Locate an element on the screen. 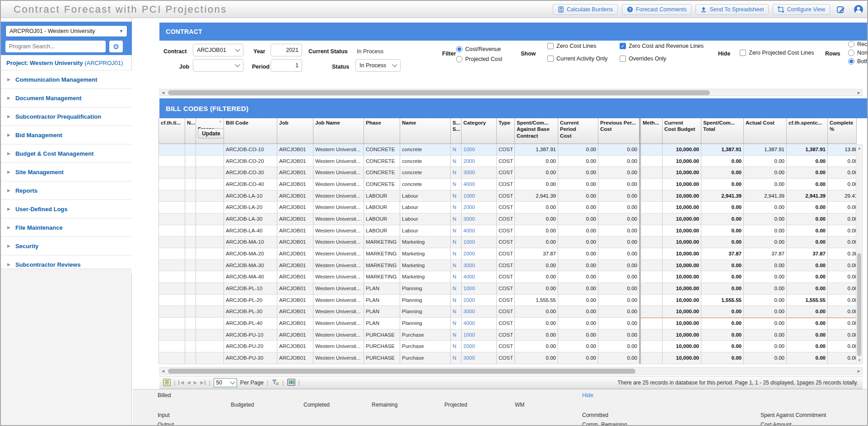 Image resolution: width=868 pixels, height=426 pixels. last-page-button: ▶ is located at coordinates (203, 383).